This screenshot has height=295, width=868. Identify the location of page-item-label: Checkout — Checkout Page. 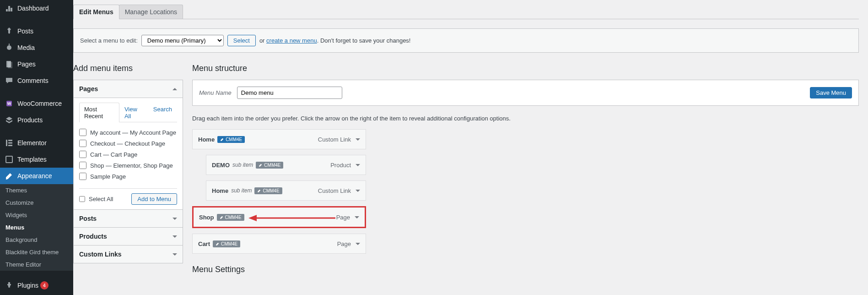
(128, 144).